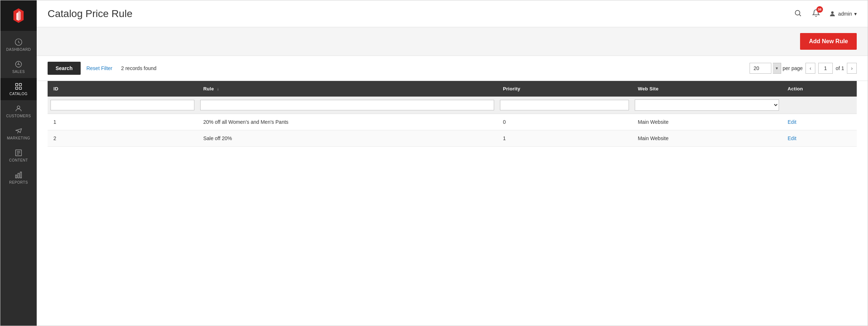 The height and width of the screenshot is (326, 868). I want to click on page-header: Catalog Price Rule 38 ad, so click(452, 14).